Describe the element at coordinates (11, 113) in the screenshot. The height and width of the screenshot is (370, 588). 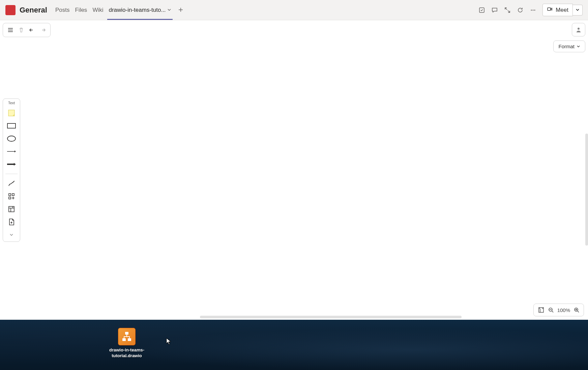
I see `sticky-note-shape` at that location.